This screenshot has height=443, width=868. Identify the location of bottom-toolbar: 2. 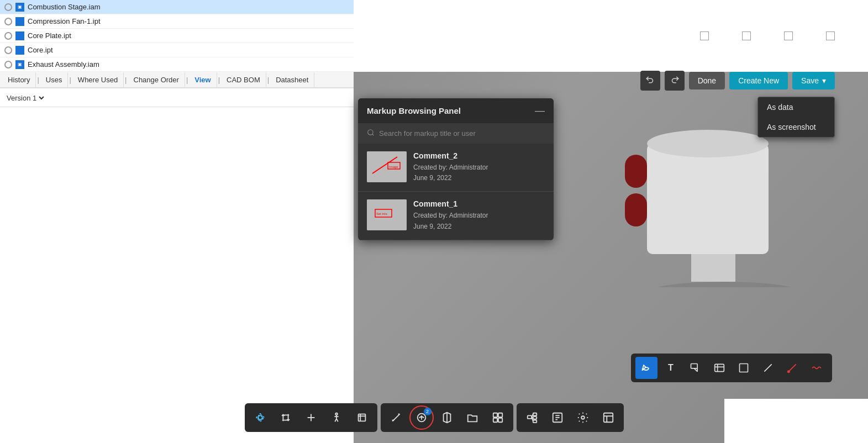
(434, 418).